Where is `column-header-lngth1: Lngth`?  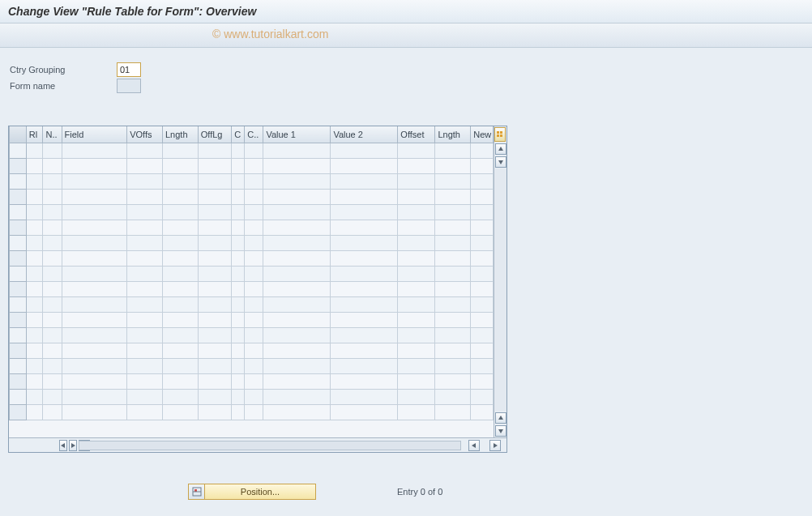 column-header-lngth1: Lngth is located at coordinates (180, 134).